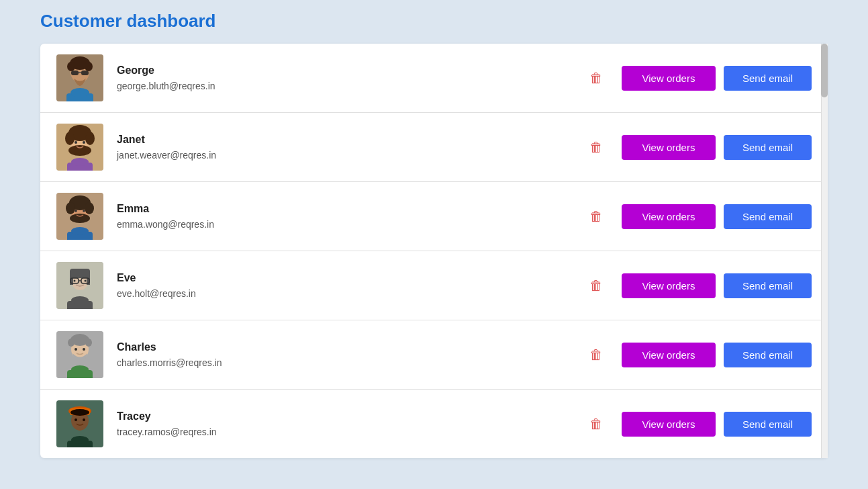  I want to click on customer-name: Emma, so click(346, 209).